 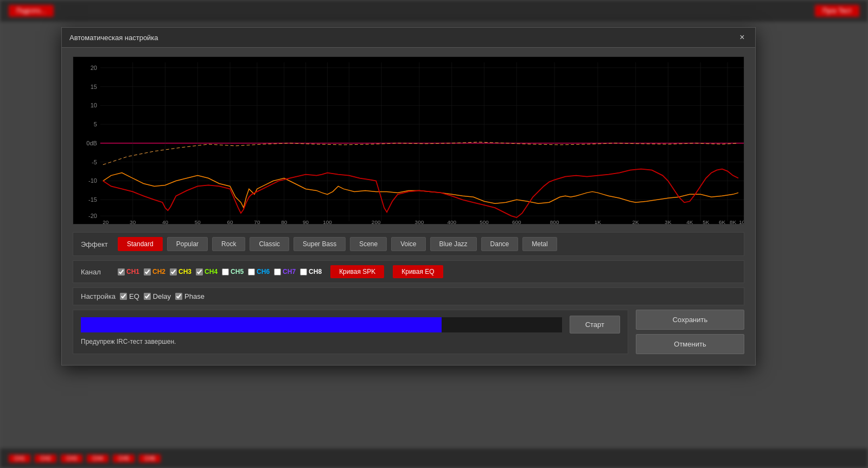 What do you see at coordinates (723, 221) in the screenshot?
I see `svg-text: 6K` at bounding box center [723, 221].